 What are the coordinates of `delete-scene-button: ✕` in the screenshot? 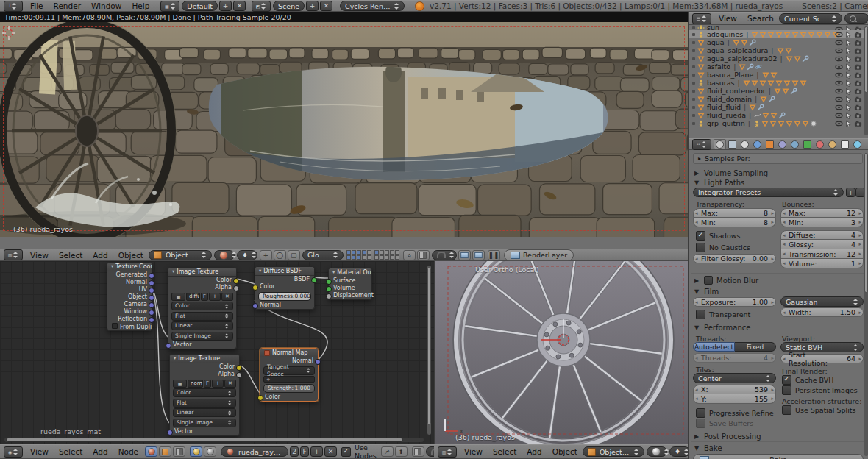 It's located at (327, 6).